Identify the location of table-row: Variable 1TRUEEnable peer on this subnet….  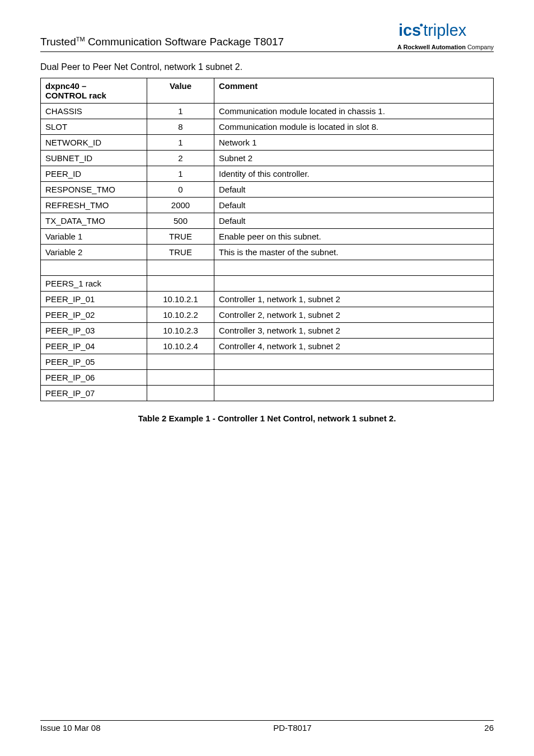
(268, 237).